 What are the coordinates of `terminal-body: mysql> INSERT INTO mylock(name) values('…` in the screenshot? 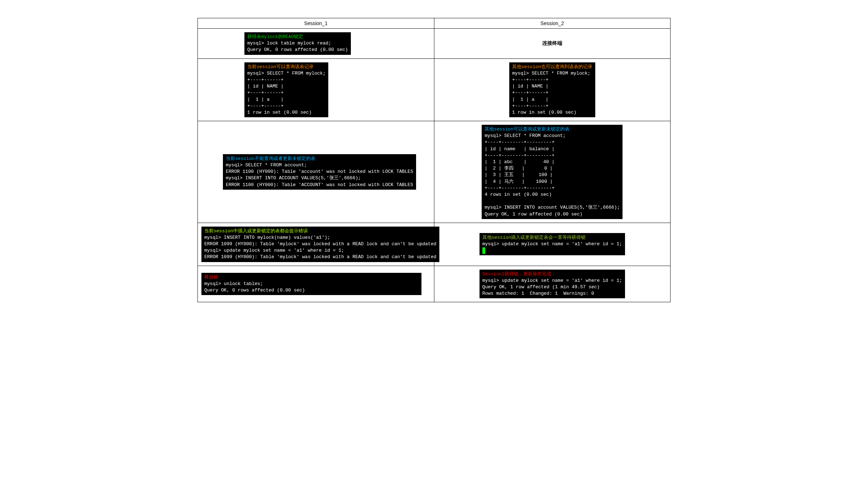 It's located at (320, 247).